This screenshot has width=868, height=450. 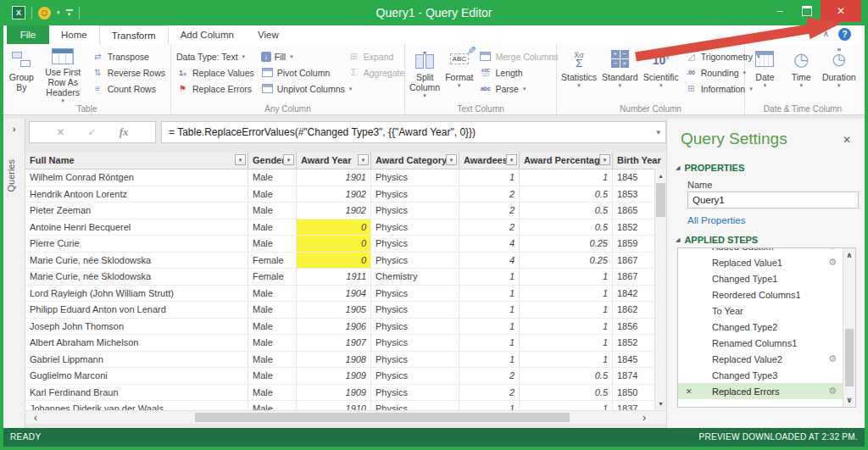 I want to click on cell-full-name: Gabriel Lippmann, so click(x=137, y=359).